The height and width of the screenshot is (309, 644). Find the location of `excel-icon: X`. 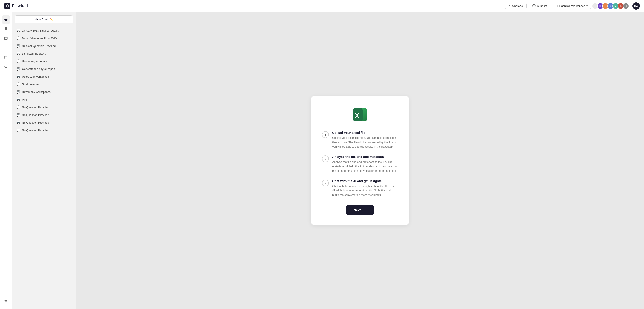

excel-icon: X is located at coordinates (360, 115).